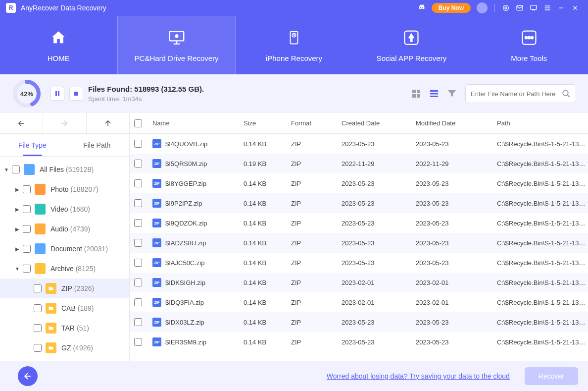 This screenshot has width=588, height=391. What do you see at coordinates (530, 45) in the screenshot?
I see `nav-more-tools: More Tools` at bounding box center [530, 45].